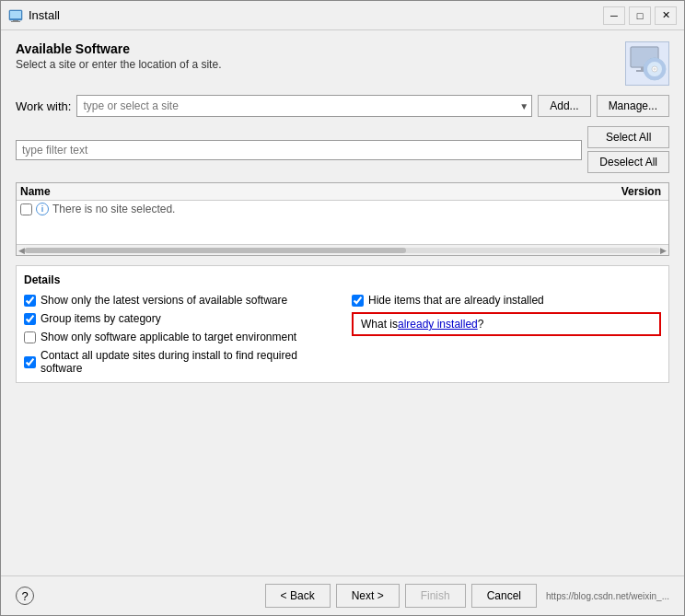  I want to click on filter-select-row: Select All Deselect All, so click(342, 149).